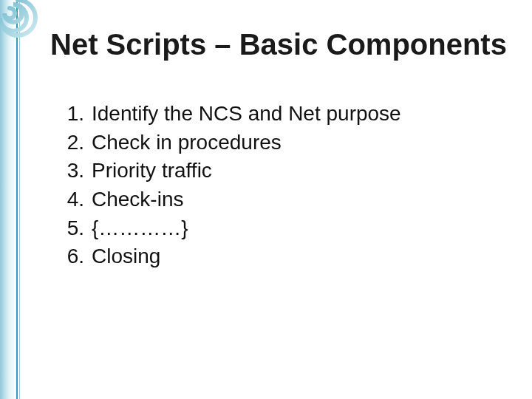 The width and height of the screenshot is (532, 399). Describe the element at coordinates (140, 229) in the screenshot. I see `list-item-text: {…………}` at that location.